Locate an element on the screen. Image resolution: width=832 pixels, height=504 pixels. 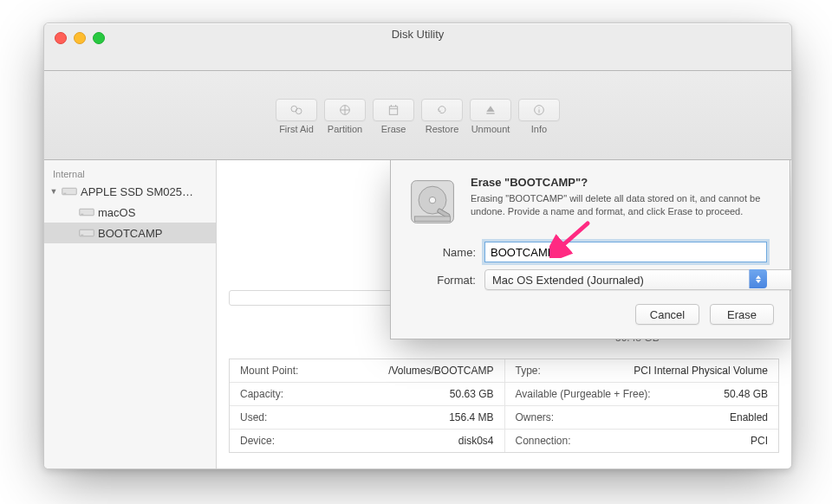
info-key: Type: is located at coordinates (529, 371).